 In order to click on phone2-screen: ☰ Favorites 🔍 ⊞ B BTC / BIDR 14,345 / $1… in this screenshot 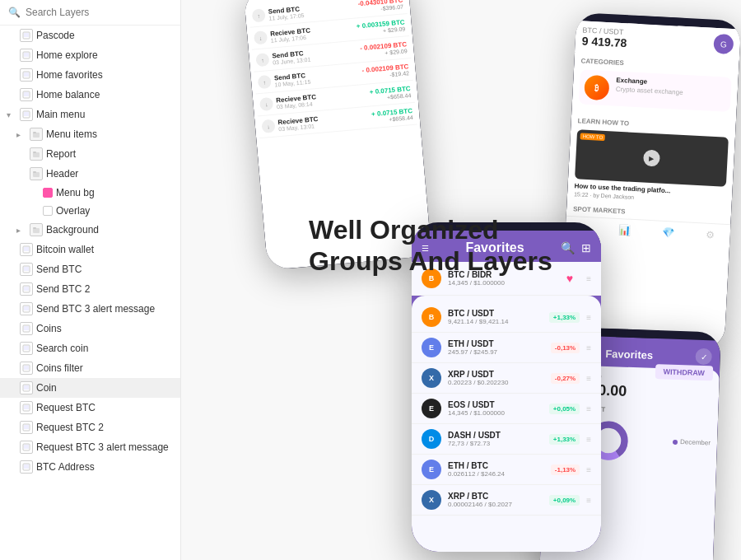, I will do `click(506, 391)`.